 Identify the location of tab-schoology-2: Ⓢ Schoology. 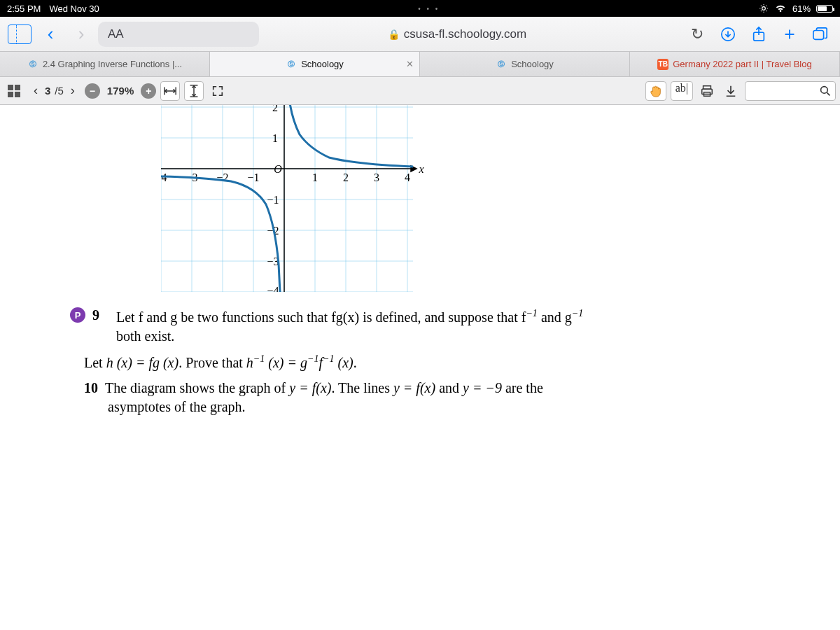
(525, 64).